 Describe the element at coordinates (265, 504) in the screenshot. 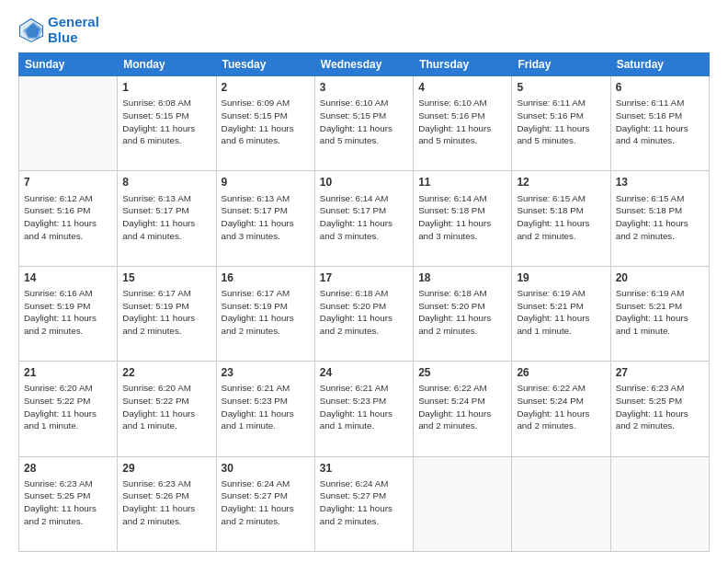

I see `day-cell: 30Sunrise: 6:24 AMSunset: 5:27 PMDayligh…` at that location.